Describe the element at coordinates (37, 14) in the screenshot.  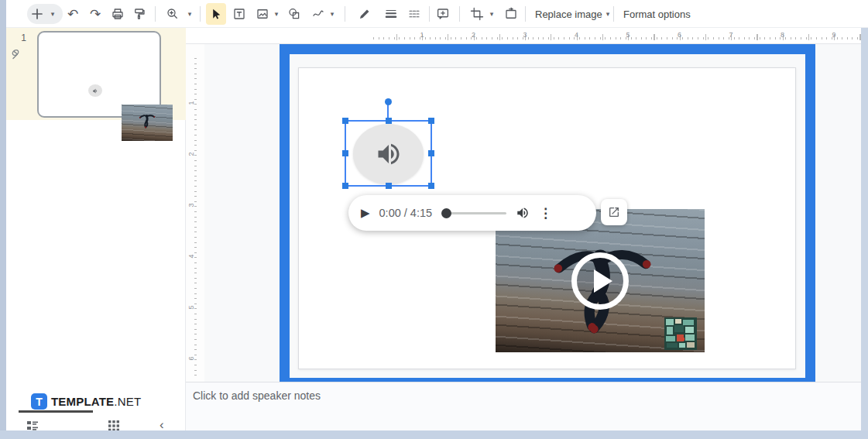
I see `plus-icon` at that location.